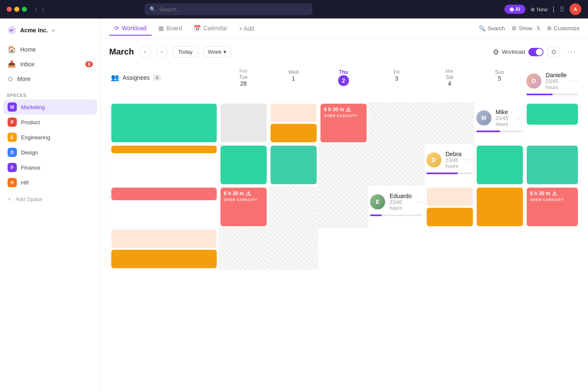  I want to click on cell-mike-tue, so click(552, 123).